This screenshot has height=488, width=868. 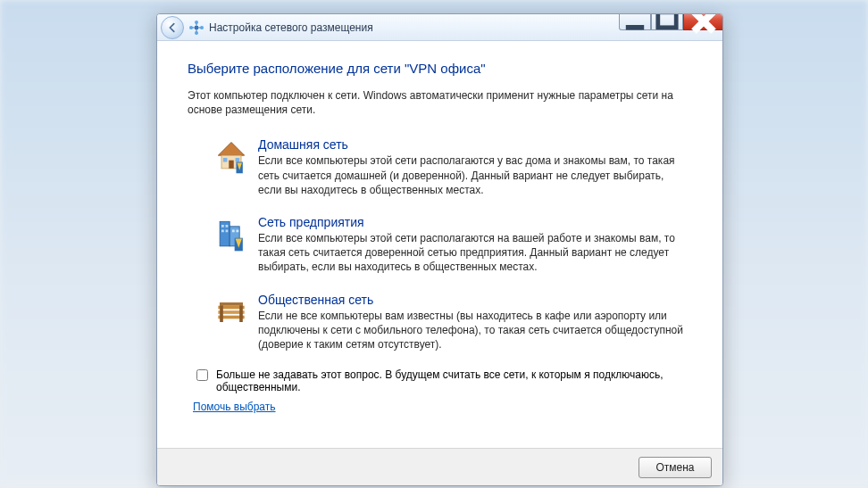 What do you see at coordinates (447, 246) in the screenshot?
I see `option-work-network: Сеть предприятия Если все компьютеры это…` at bounding box center [447, 246].